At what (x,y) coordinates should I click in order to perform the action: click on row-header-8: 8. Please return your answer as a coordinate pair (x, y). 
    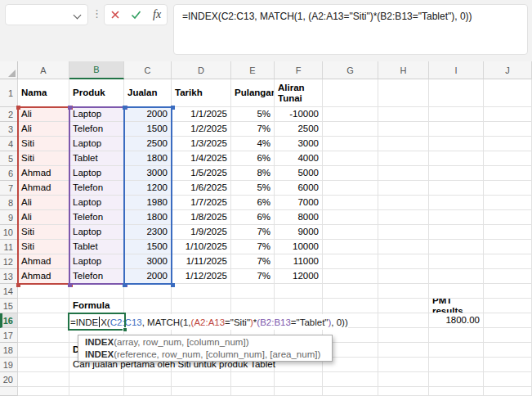
    Looking at the image, I should click on (9, 203).